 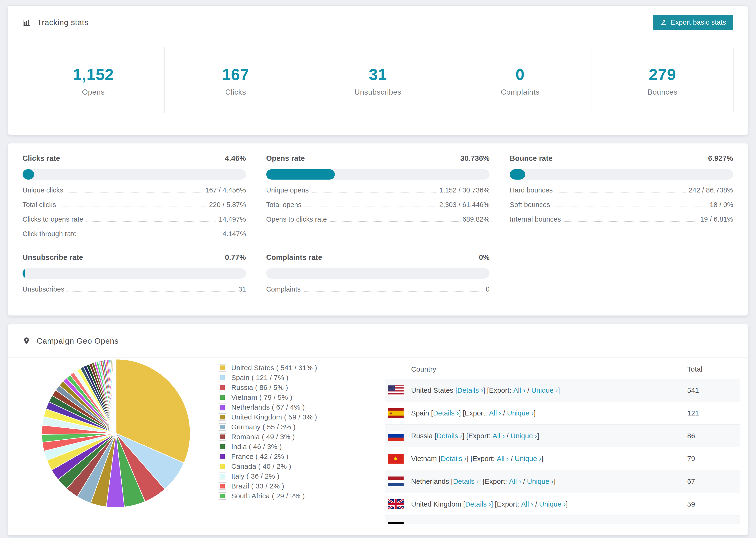 What do you see at coordinates (236, 74) in the screenshot?
I see `stat-value: 167` at bounding box center [236, 74].